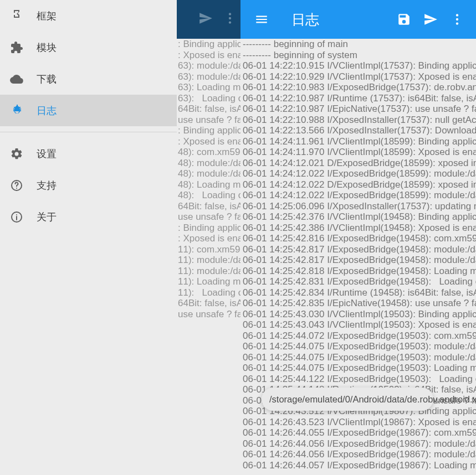 This screenshot has height=475, width=476. Describe the element at coordinates (23, 48) in the screenshot. I see `modules-icon` at that location.